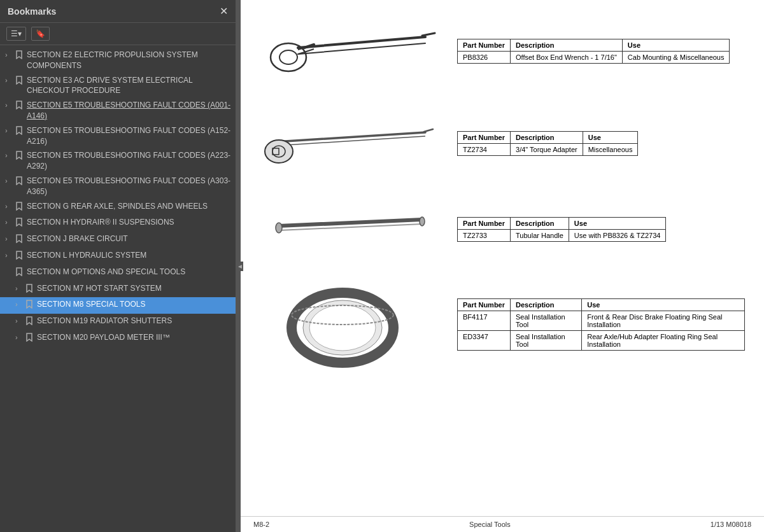 The width and height of the screenshot is (764, 532). Describe the element at coordinates (118, 322) in the screenshot. I see `sidebar-item-m19: ›SECTION M19 RADIATOR SHUTTERS` at that location.